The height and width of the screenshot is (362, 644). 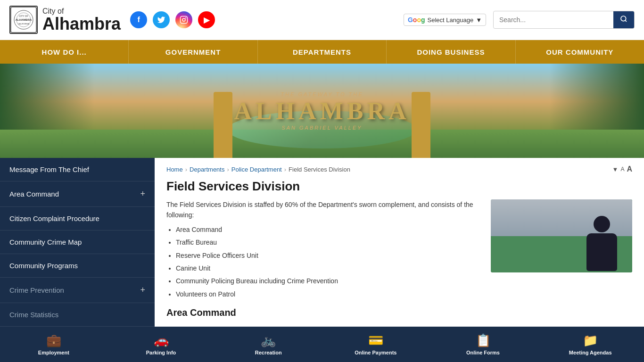 I want to click on nav-how-do-i: HOW DO I..., so click(x=64, y=52).